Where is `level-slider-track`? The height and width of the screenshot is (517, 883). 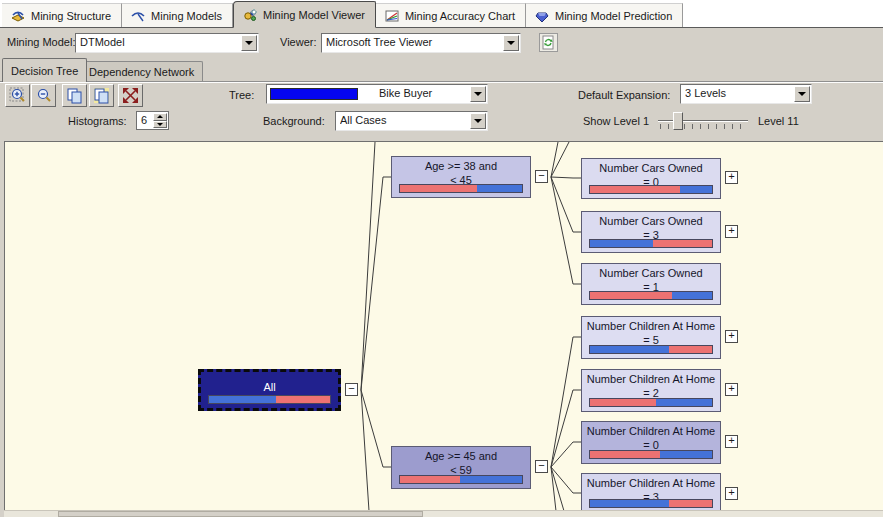
level-slider-track is located at coordinates (703, 121).